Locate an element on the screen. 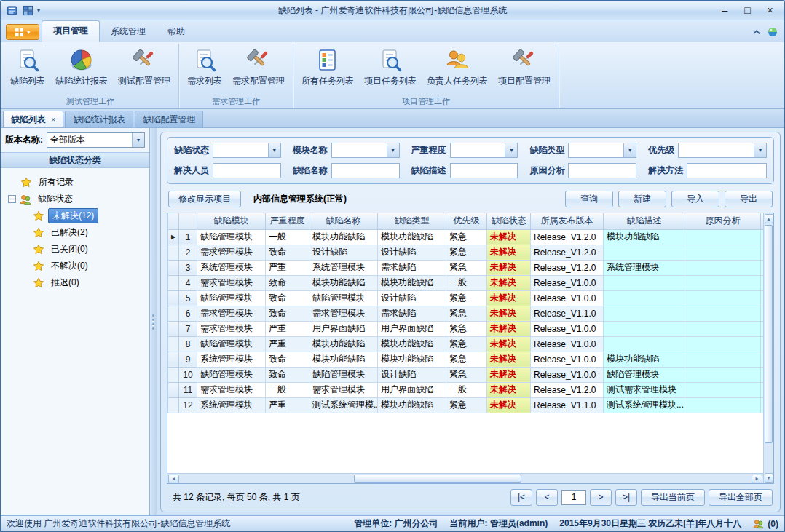 Image resolution: width=785 pixels, height=532 pixels. page-number-input is located at coordinates (574, 498).